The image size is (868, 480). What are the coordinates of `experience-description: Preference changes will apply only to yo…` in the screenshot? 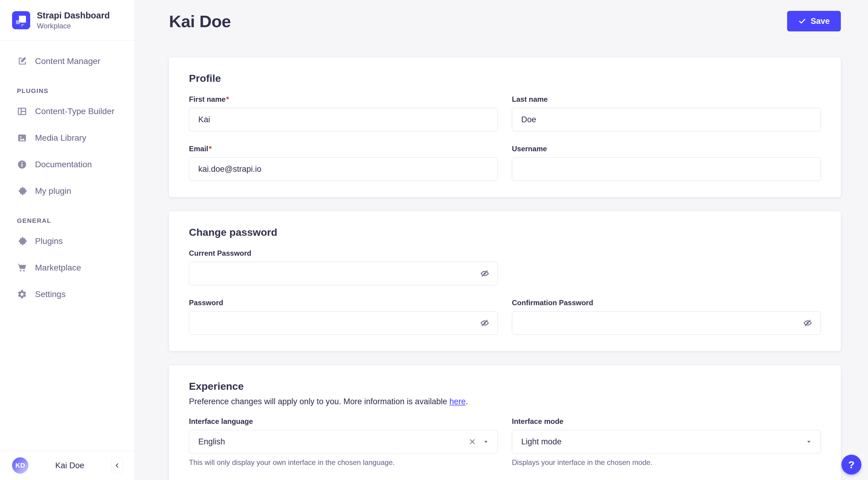 It's located at (505, 402).